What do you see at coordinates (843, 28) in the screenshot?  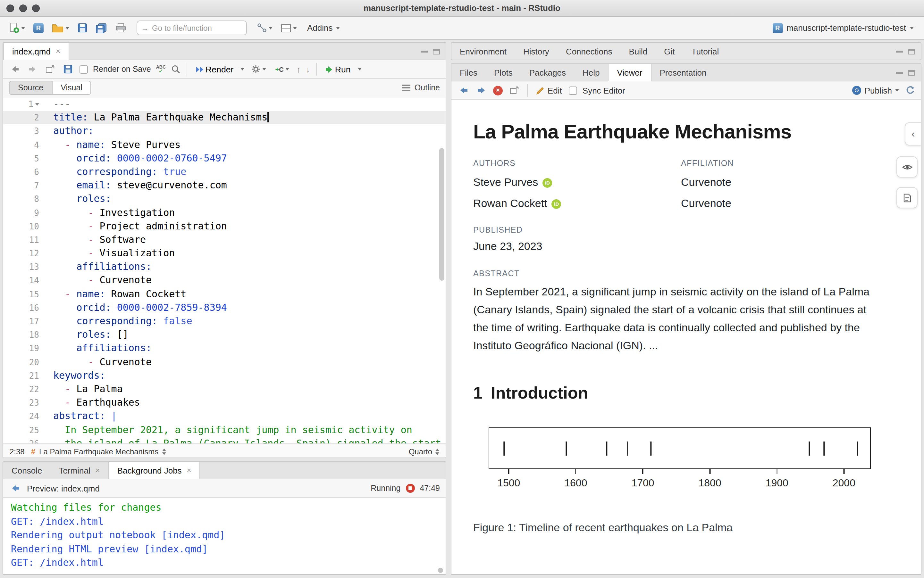 I see `project-menu: R manuscript-template-rstudio-test` at bounding box center [843, 28].